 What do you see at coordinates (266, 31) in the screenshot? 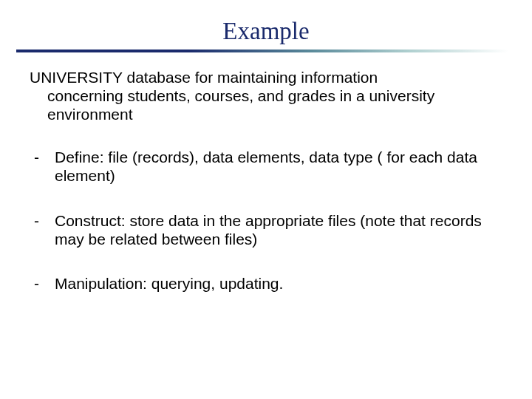
I see `slide-title: Example` at bounding box center [266, 31].